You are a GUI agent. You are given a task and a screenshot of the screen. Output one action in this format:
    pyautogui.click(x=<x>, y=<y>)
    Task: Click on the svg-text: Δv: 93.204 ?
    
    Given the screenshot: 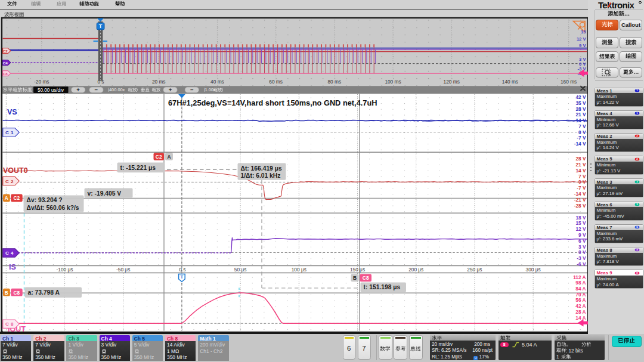 What is the action you would take?
    pyautogui.click(x=45, y=200)
    